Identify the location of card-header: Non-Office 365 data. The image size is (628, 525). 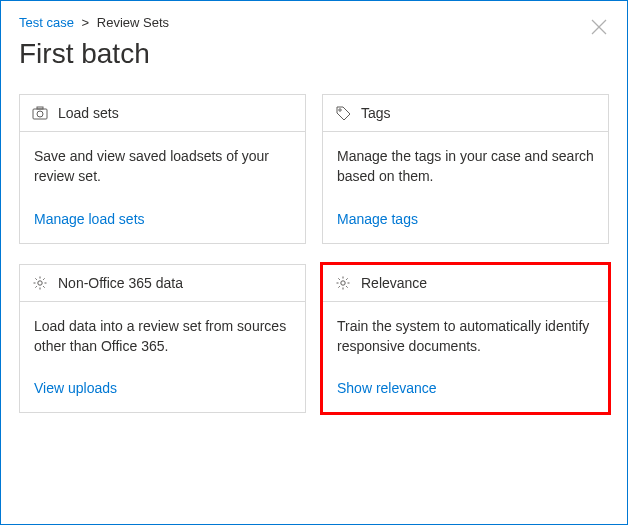
(162, 284).